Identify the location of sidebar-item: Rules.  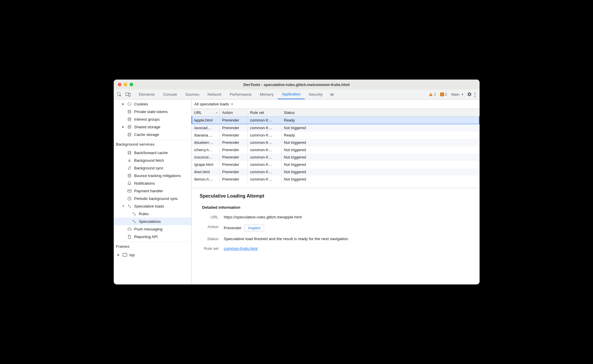
(153, 214).